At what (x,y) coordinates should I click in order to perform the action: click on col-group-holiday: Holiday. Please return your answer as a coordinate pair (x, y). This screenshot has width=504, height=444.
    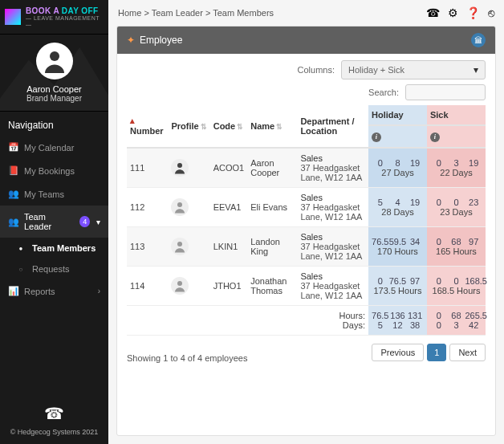
    Looking at the image, I should click on (398, 116).